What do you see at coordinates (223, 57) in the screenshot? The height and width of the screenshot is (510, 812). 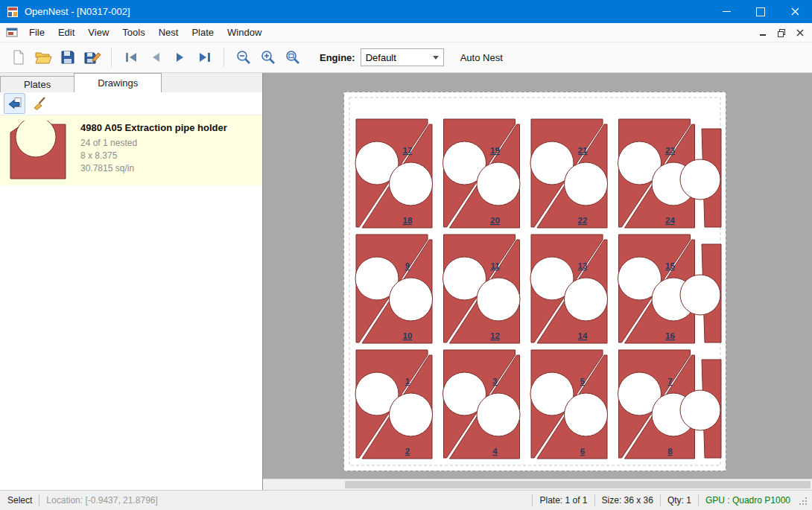 I see `toolbar-separator` at bounding box center [223, 57].